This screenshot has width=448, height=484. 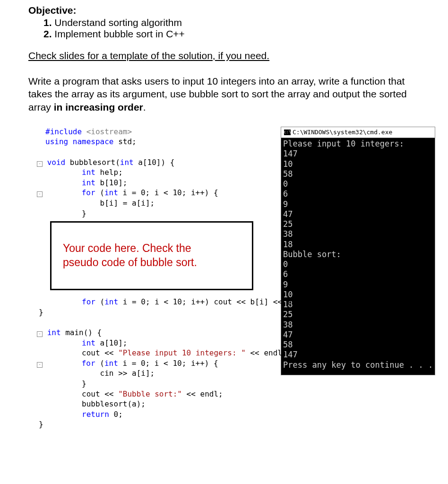 What do you see at coordinates (358, 365) in the screenshot?
I see `console-line: Press any key to continue . . .` at bounding box center [358, 365].